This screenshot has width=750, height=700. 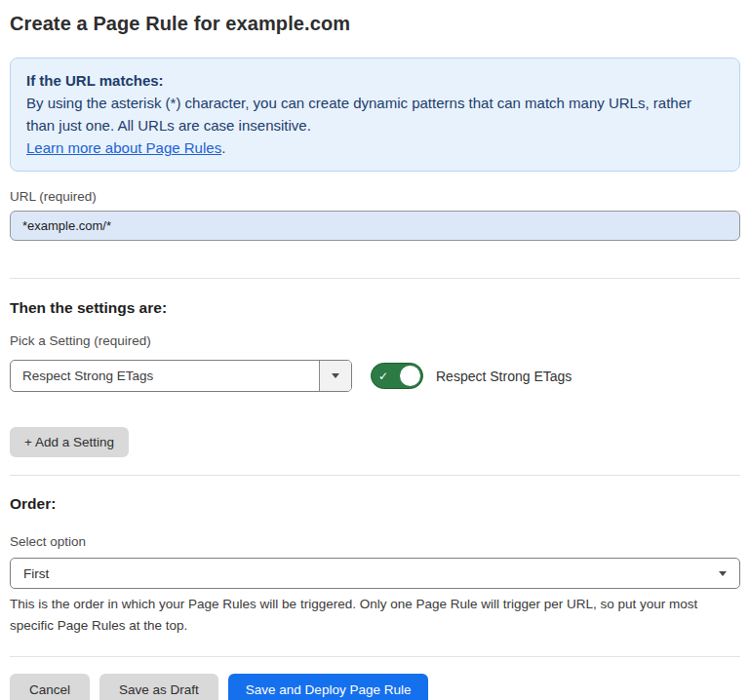 What do you see at coordinates (82, 376) in the screenshot?
I see `setting-dropdown-value: Respect Strong ETags` at bounding box center [82, 376].